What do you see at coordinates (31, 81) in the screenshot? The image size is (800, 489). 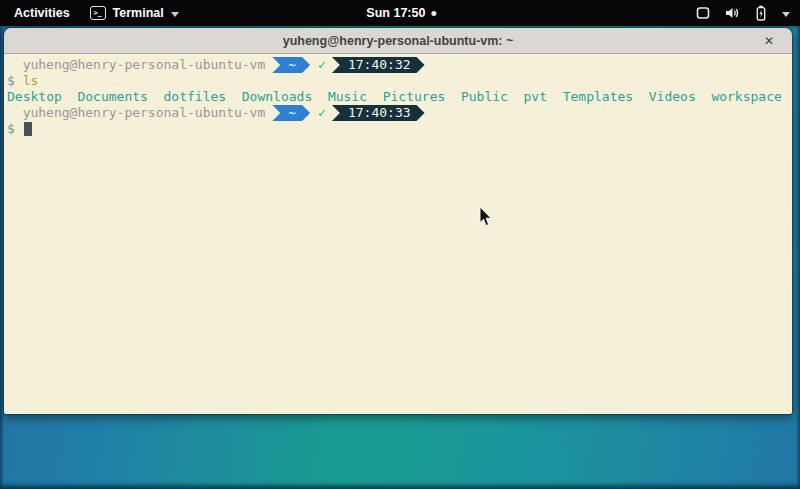 I see `command-text: ls` at bounding box center [31, 81].